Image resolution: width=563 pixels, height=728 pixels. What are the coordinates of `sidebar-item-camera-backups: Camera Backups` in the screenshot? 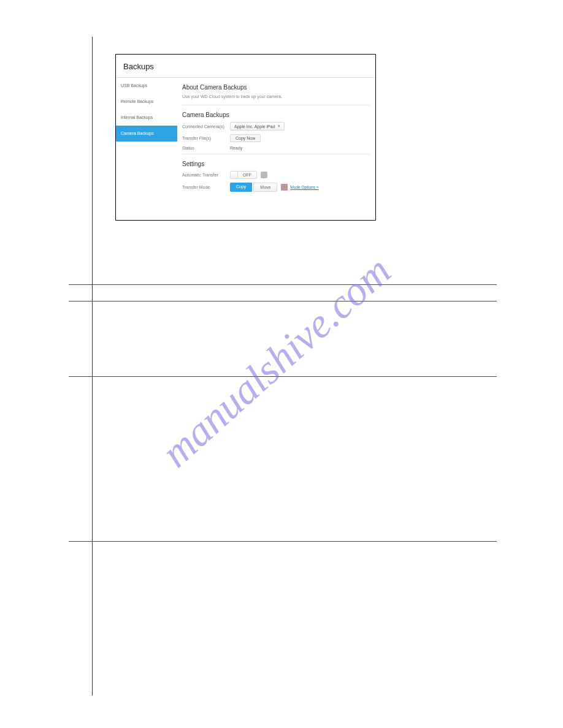 It's located at (147, 134).